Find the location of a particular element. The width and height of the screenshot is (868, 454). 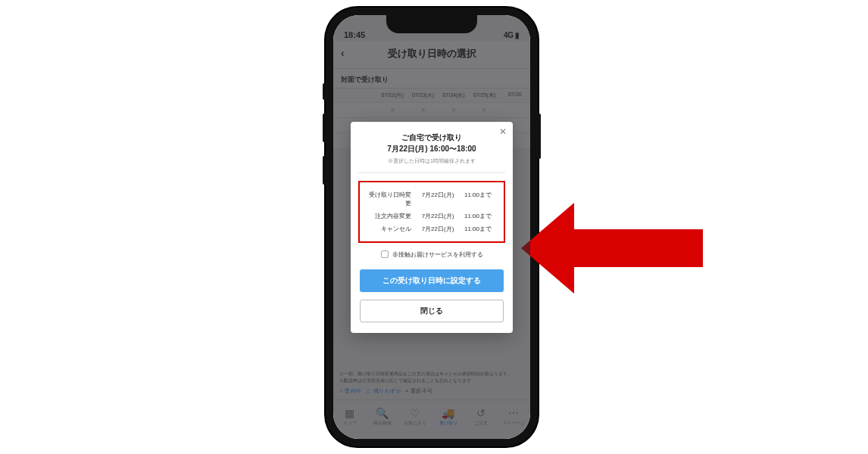

deadline-row-change-time: 受け取り日時変更 7月22日(月) 11:00まで is located at coordinates (432, 199).